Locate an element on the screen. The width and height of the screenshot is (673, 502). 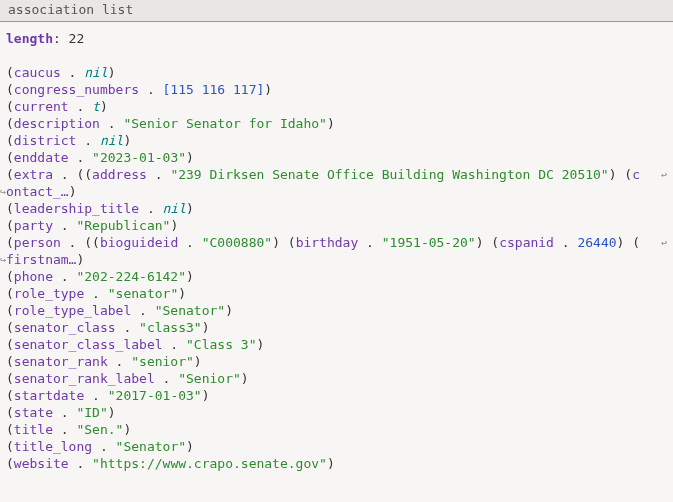
alist-value-string: "https://www.crapo.senate.gov" is located at coordinates (210, 464).